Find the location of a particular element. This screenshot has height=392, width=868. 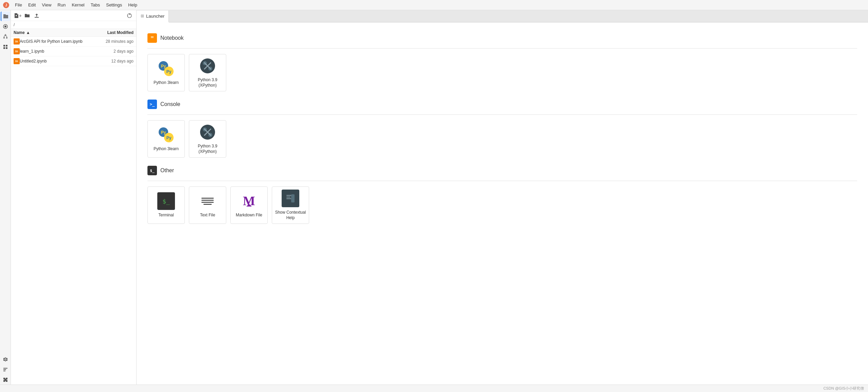

file-row: In ArcGIS API for Python Learn.ipynb 28 … is located at coordinates (73, 41).